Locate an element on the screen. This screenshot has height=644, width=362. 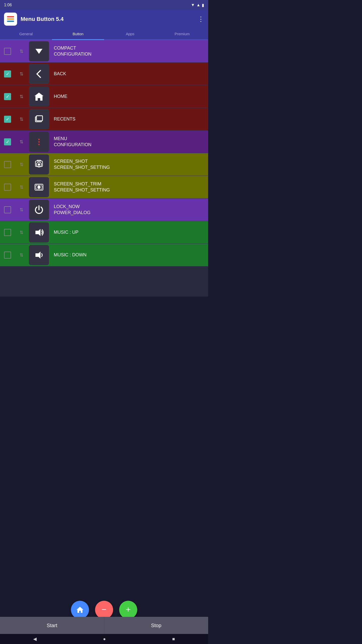
item-label: MENU CONFIGURATION is located at coordinates (129, 142).